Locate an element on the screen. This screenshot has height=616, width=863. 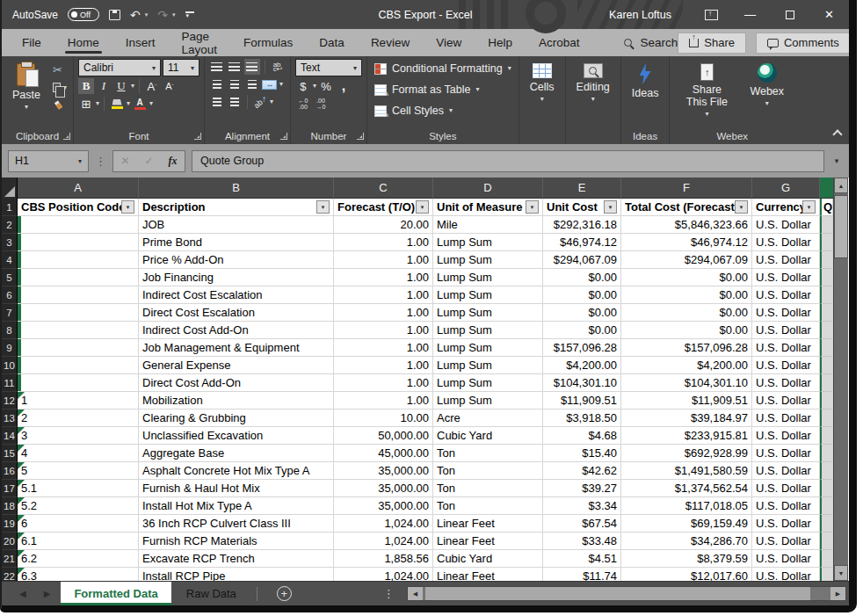
cell-description: Mobilization is located at coordinates (236, 401).